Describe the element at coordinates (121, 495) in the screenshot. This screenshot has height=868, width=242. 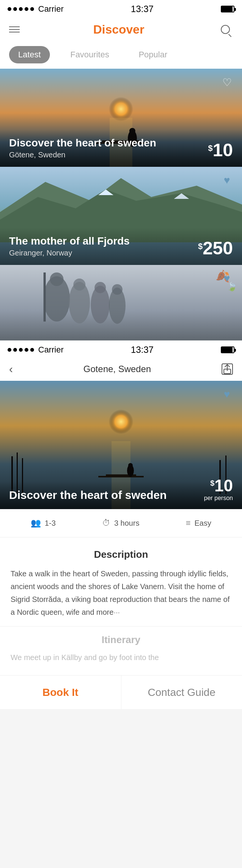
I see `hero-title: Discover the heart of sweden` at that location.